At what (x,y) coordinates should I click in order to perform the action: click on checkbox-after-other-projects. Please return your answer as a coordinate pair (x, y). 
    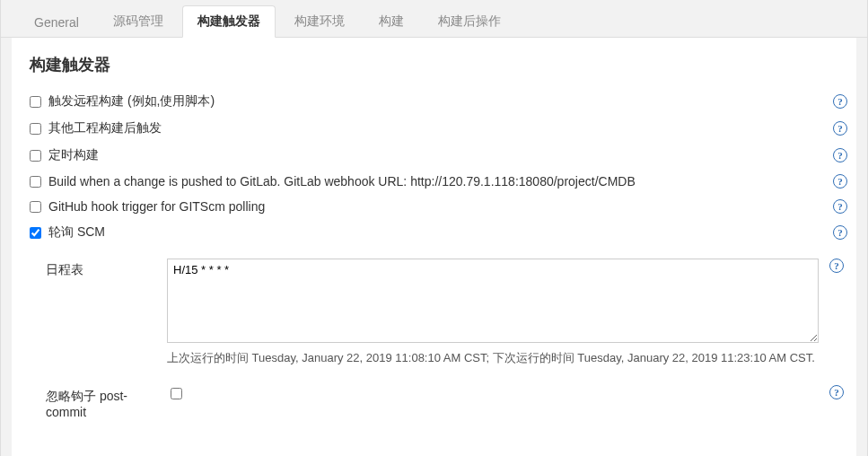
    Looking at the image, I should click on (36, 129).